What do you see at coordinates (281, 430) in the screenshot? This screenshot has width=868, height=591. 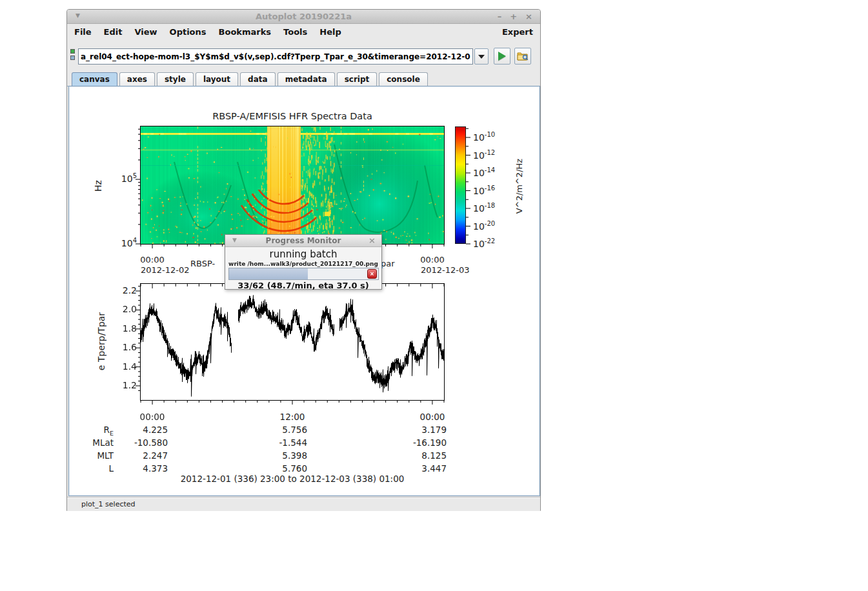 I see `table-value: 5.756` at bounding box center [281, 430].